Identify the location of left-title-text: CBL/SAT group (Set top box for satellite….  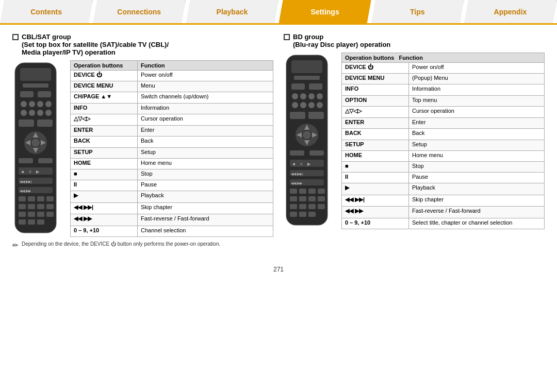
(95, 44).